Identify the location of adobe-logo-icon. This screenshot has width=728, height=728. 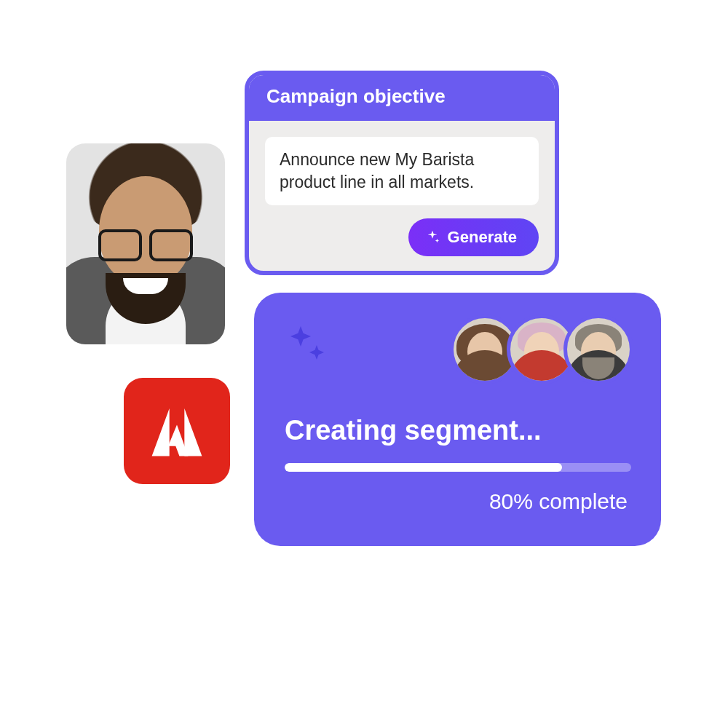
(177, 431).